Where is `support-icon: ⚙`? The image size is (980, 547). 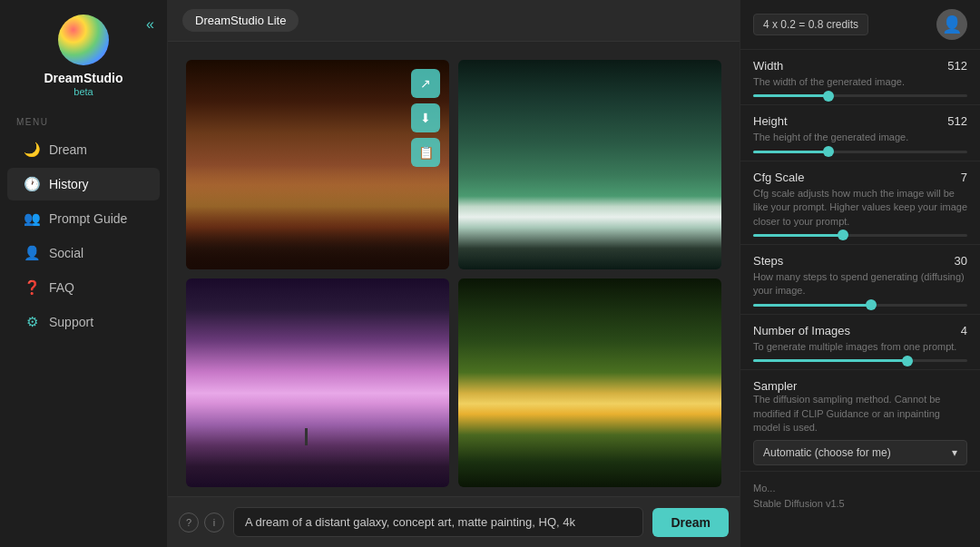 support-icon: ⚙ is located at coordinates (32, 322).